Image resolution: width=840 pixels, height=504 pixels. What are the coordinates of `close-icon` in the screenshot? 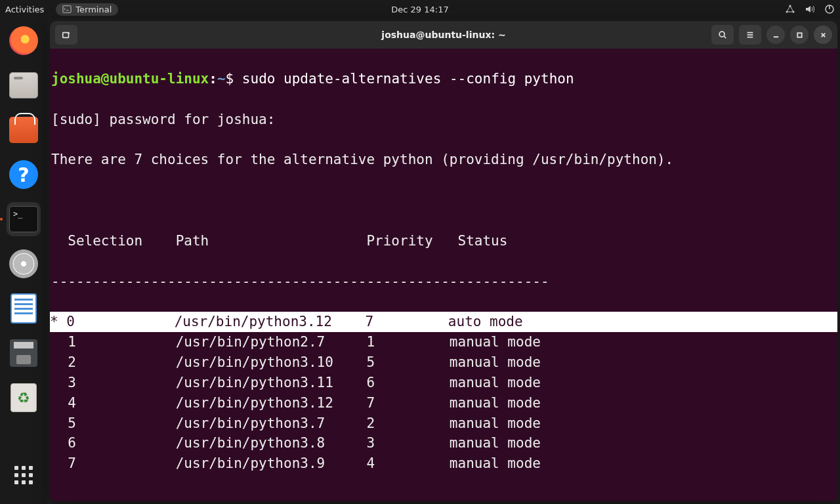 It's located at (823, 35).